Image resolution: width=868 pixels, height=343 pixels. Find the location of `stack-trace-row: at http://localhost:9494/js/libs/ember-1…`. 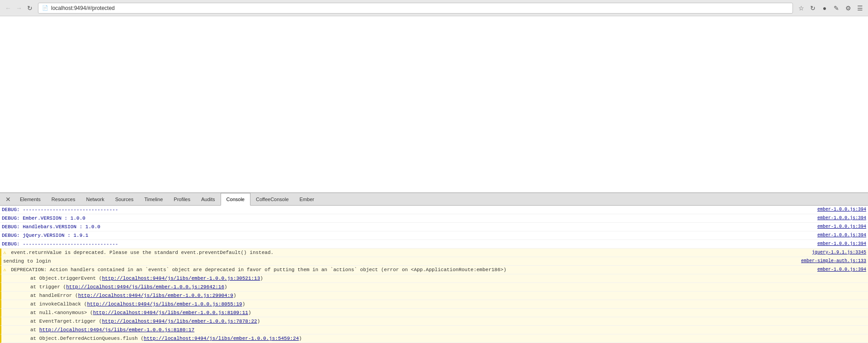

stack-trace-row: at http://localhost:9494/js/libs/ember-1… is located at coordinates (434, 330).